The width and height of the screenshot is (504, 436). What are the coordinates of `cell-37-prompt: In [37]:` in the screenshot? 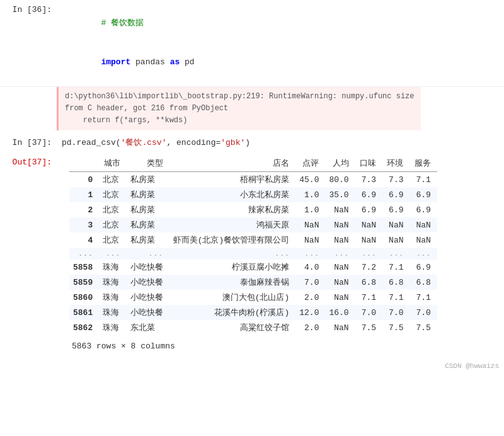 It's located at (28, 142).